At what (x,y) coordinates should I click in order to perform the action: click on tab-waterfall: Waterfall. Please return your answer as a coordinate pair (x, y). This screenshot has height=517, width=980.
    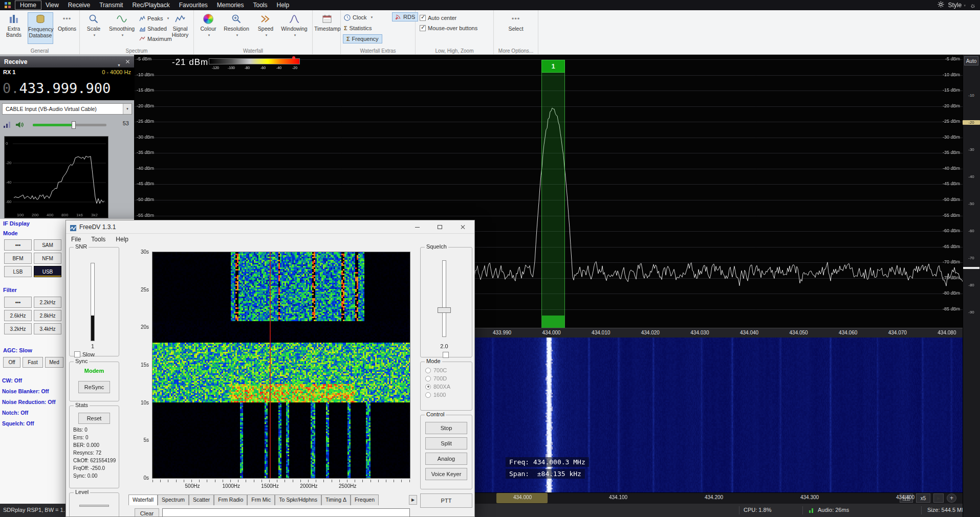
    Looking at the image, I should click on (143, 500).